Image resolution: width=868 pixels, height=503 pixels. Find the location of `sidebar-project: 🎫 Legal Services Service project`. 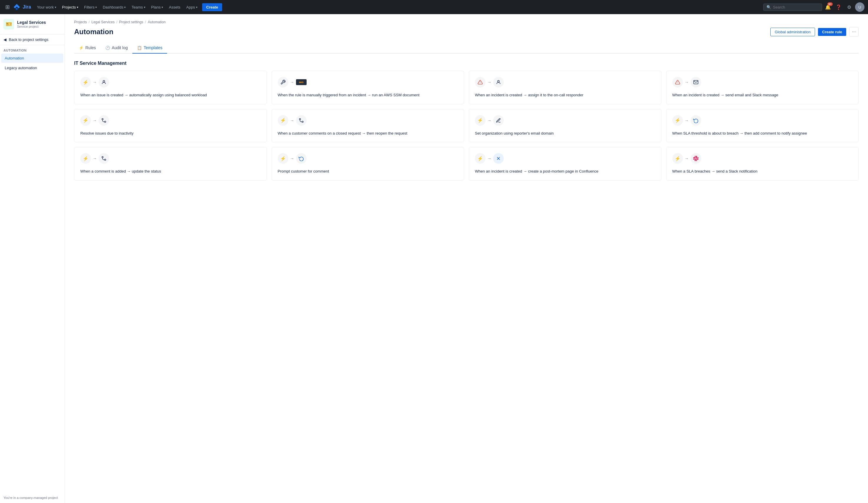

sidebar-project: 🎫 Legal Services Service project is located at coordinates (32, 24).